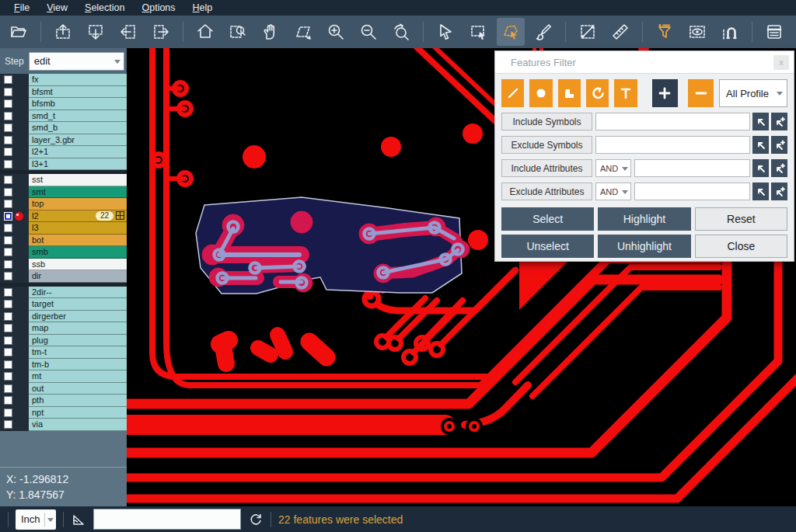 The image size is (796, 532). I want to click on layer-row: pth, so click(64, 401).